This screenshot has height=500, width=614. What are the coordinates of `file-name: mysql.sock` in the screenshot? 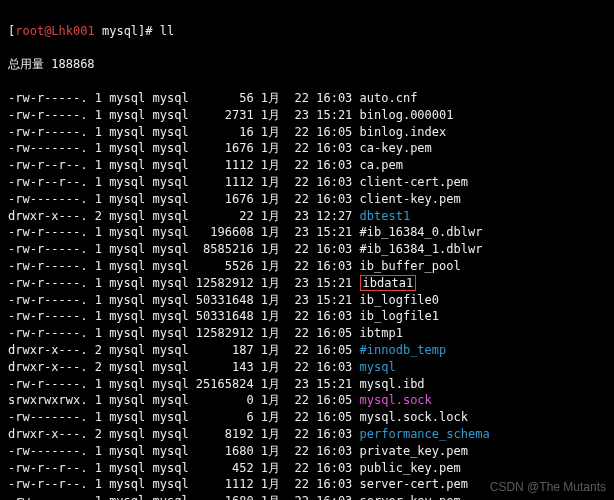 It's located at (396, 400).